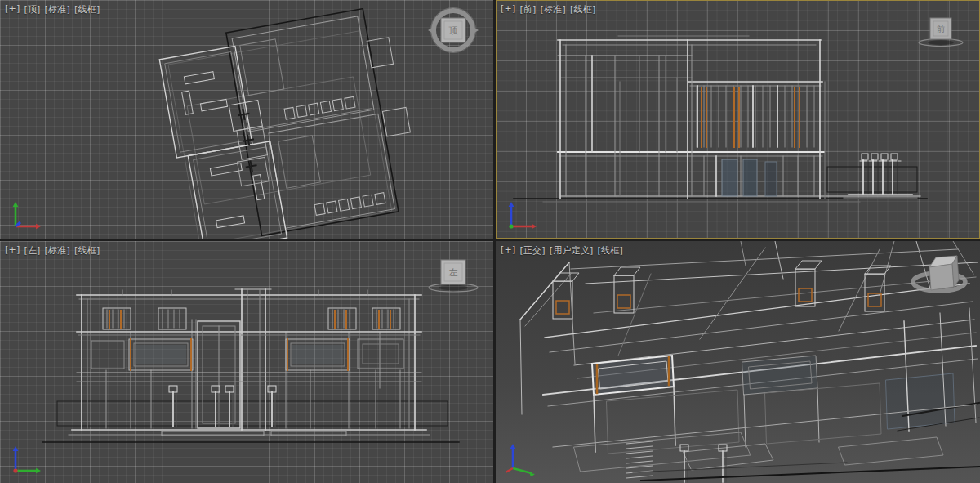 The image size is (980, 483). Describe the element at coordinates (452, 31) in the screenshot. I see `viewcube-top: 顶` at that location.